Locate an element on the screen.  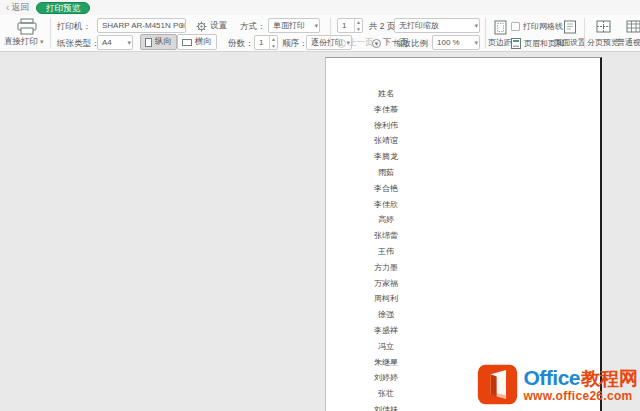
print-preview-badge: 打印预览 is located at coordinates (63, 8).